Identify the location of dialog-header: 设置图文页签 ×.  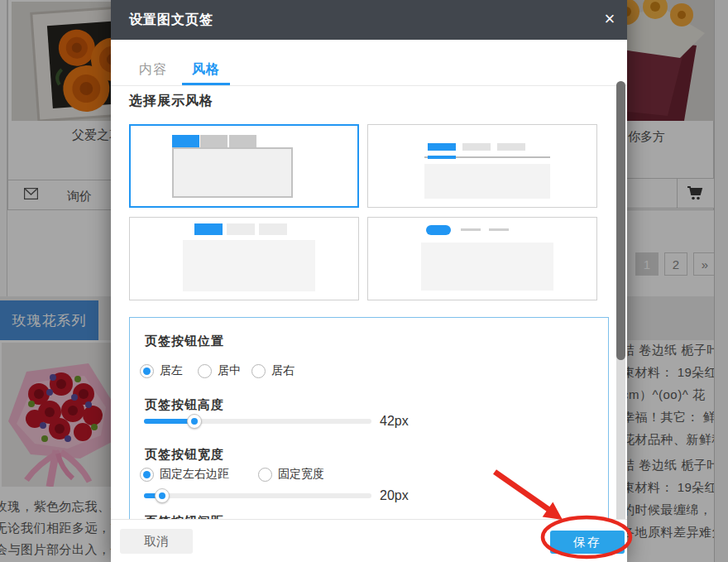
(369, 20).